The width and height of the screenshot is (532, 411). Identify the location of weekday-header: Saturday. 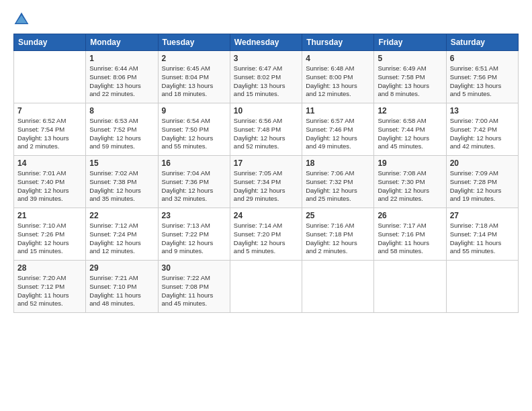
(482, 43).